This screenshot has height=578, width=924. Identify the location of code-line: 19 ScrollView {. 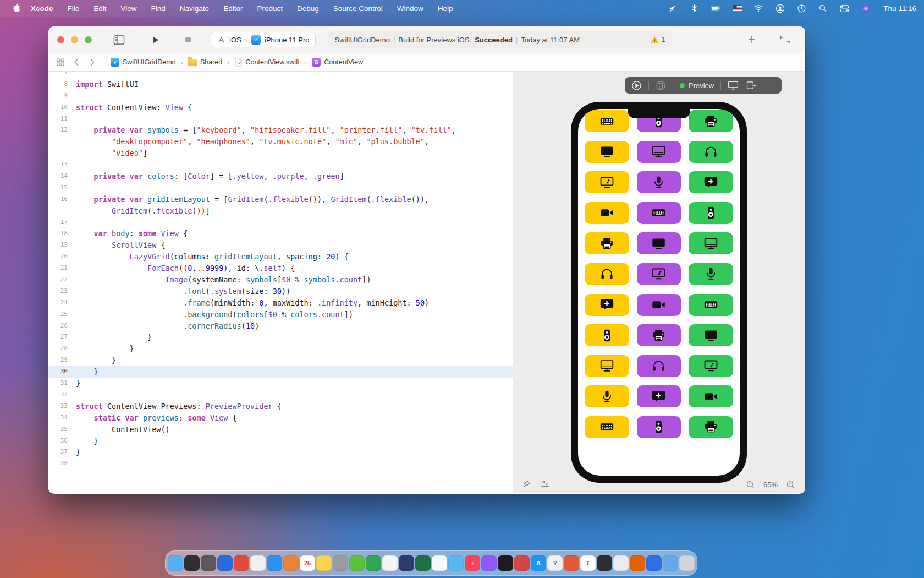
(280, 246).